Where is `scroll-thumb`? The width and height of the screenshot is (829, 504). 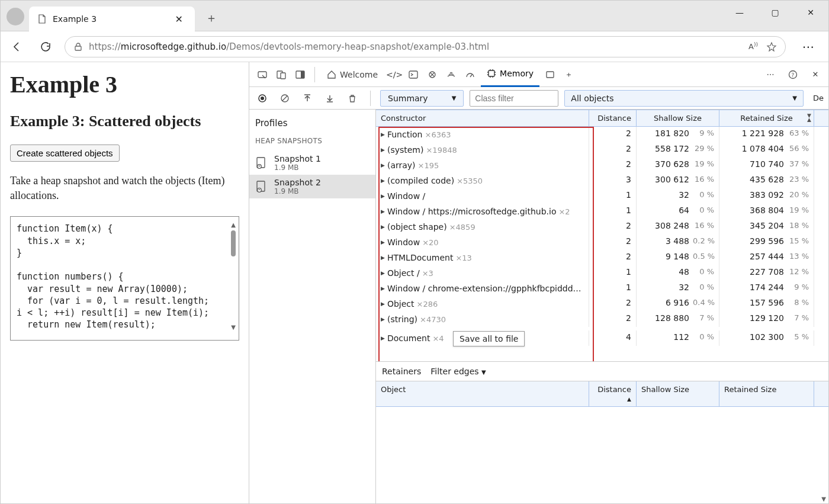 scroll-thumb is located at coordinates (233, 243).